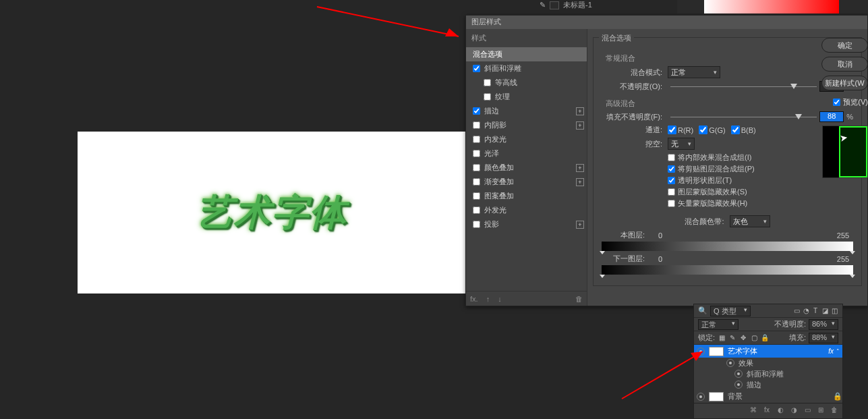  Describe the element at coordinates (844, 45) in the screenshot. I see `ok-button: 确定` at that location.